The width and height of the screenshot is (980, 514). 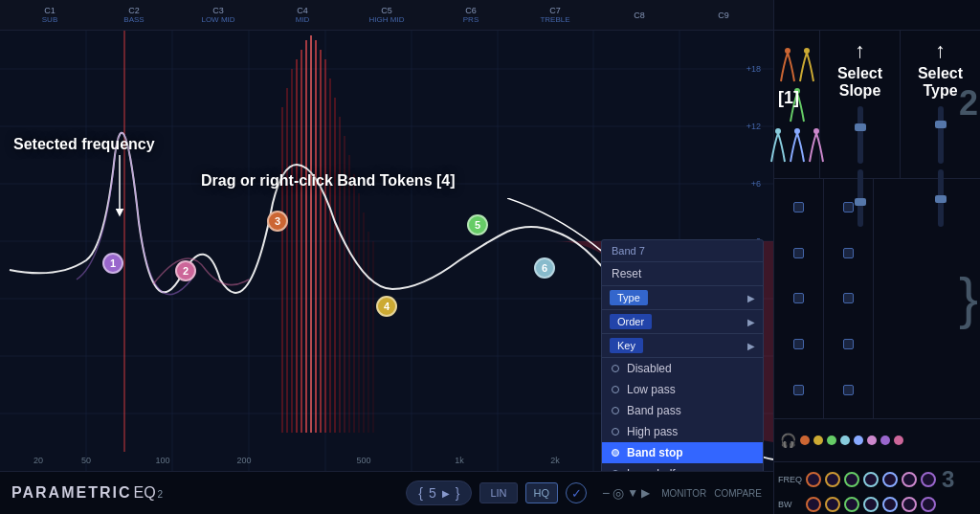 What do you see at coordinates (38, 460) in the screenshot?
I see `svg-text: 20` at bounding box center [38, 460].